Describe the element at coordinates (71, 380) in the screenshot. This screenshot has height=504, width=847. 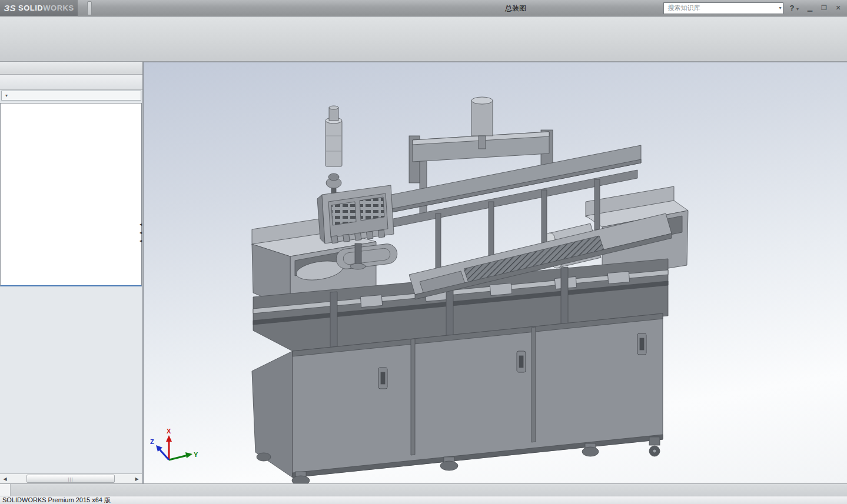
I see `panel-empty-area` at that location.